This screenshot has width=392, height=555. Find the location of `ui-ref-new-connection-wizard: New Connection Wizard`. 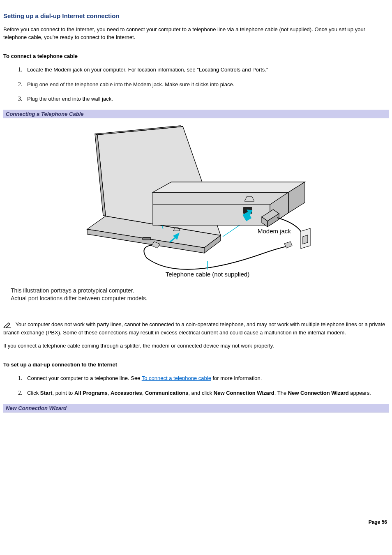

ui-ref-new-connection-wizard: New Connection Wizard is located at coordinates (244, 393).